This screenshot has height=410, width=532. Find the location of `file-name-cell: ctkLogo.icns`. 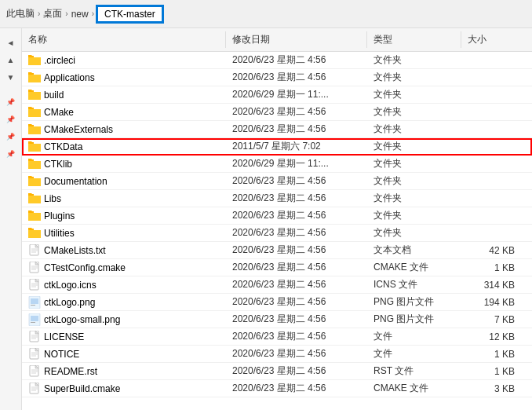

file-name-cell: ctkLogo.icns is located at coordinates (124, 285).